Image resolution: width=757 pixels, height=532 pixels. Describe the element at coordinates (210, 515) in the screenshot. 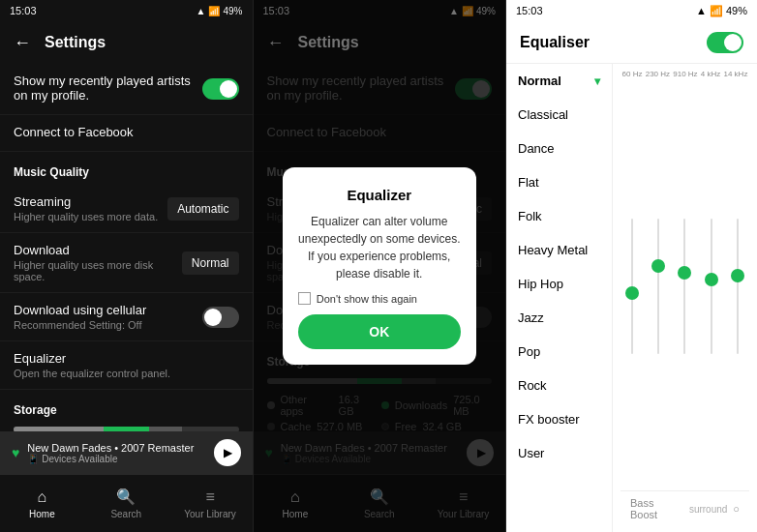

I see `nav-library-label-1: Your Library` at that location.